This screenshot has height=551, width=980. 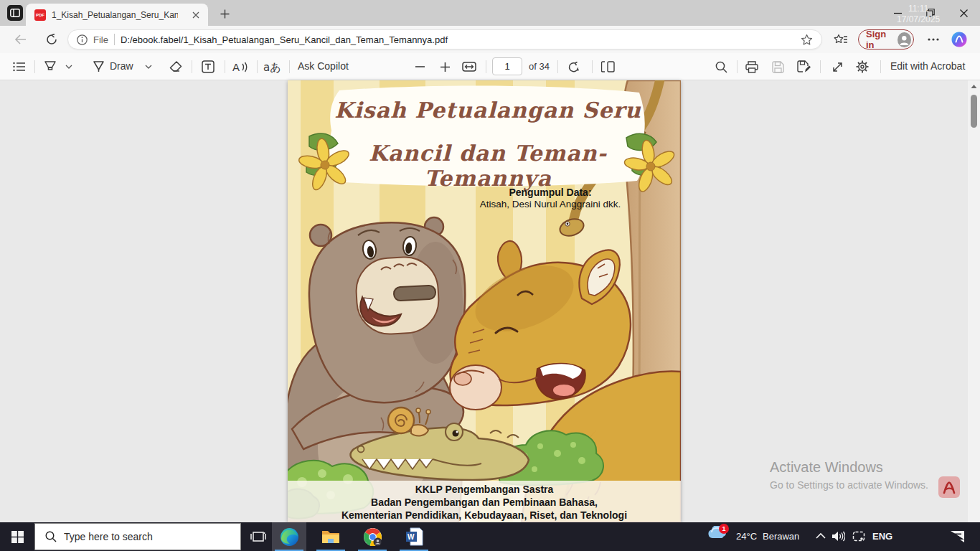 What do you see at coordinates (490, 13) in the screenshot?
I see `browser-titlebar: PDF 1_Kisah_Petualangan_Seru_Kancil_` at bounding box center [490, 13].